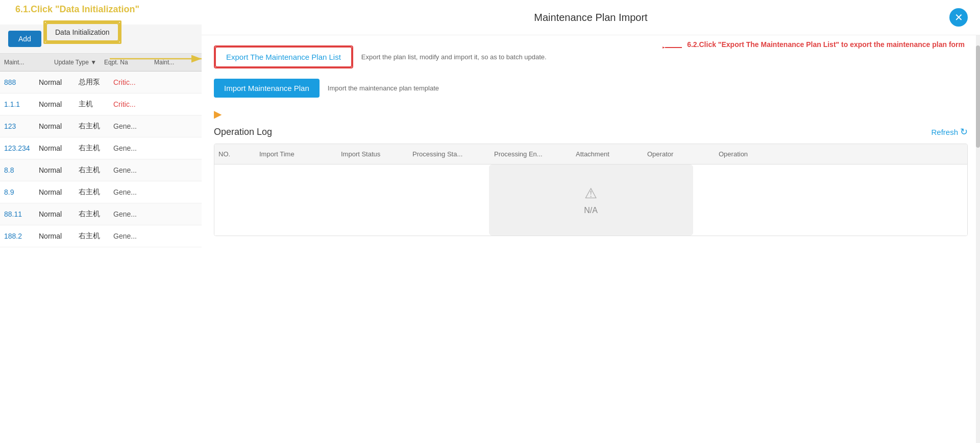  What do you see at coordinates (959, 17) in the screenshot?
I see `modal-close-button: ✕` at bounding box center [959, 17].